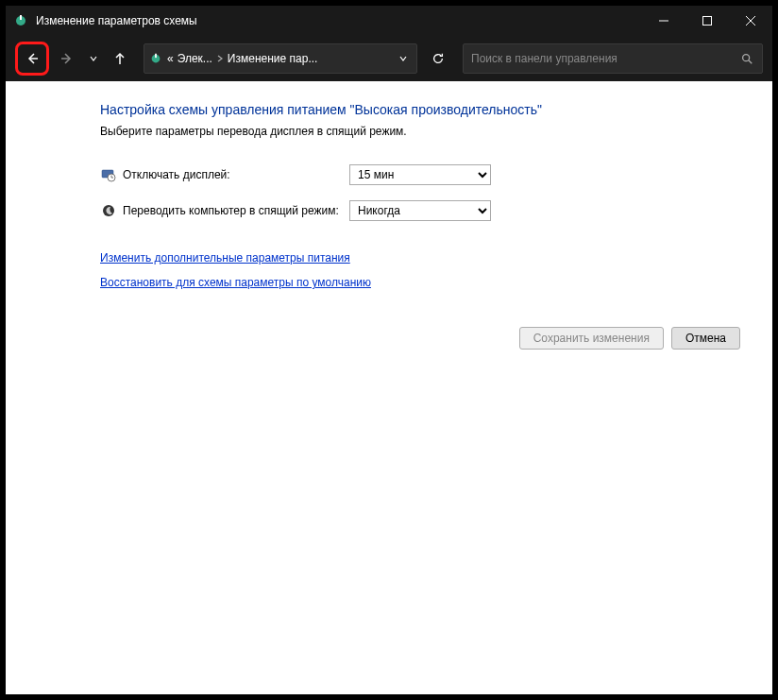 This screenshot has width=778, height=700. I want to click on up-button, so click(120, 59).